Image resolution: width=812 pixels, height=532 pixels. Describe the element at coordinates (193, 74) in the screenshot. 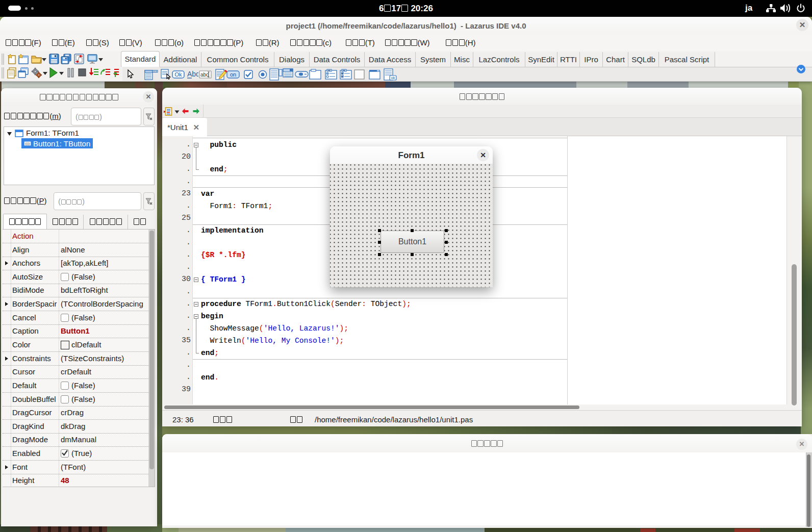

I see `svg-text: Abc` at that location.